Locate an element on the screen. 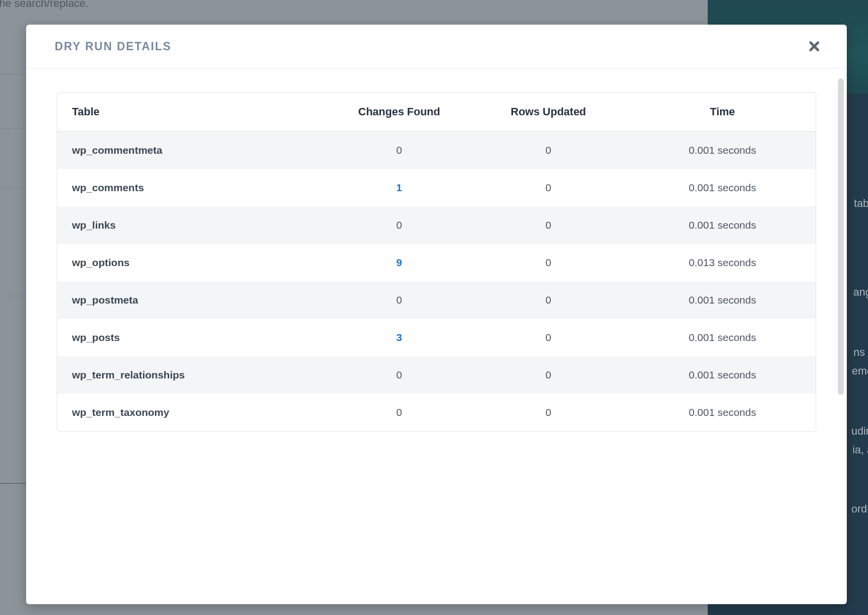 The height and width of the screenshot is (615, 868). modal-title: DRY RUN DETAILS is located at coordinates (113, 46).